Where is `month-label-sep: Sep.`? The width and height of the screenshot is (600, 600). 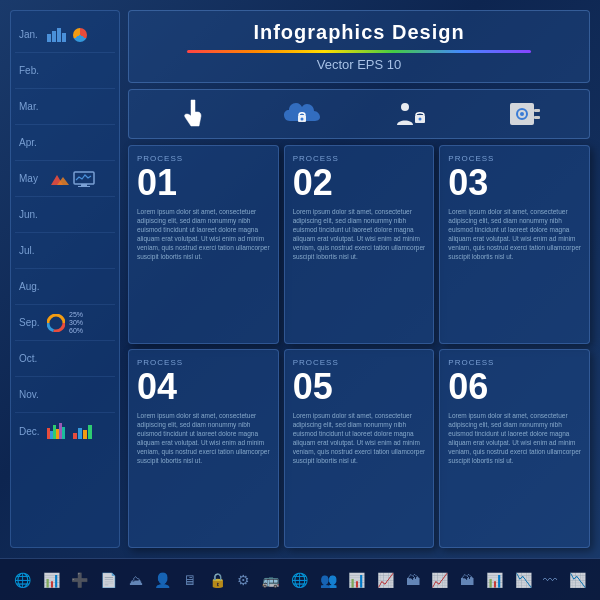
month-label-sep: Sep. is located at coordinates (33, 322).